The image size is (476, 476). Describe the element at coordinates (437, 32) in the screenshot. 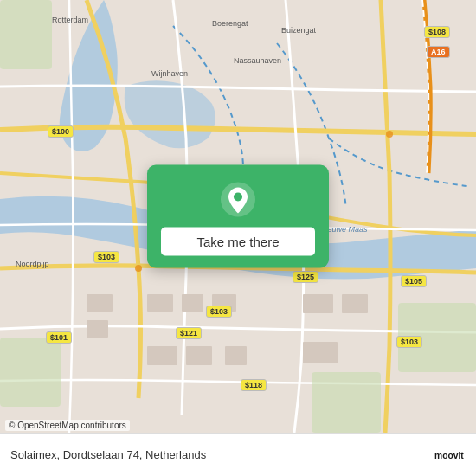

I see `badge-s108: $108` at that location.